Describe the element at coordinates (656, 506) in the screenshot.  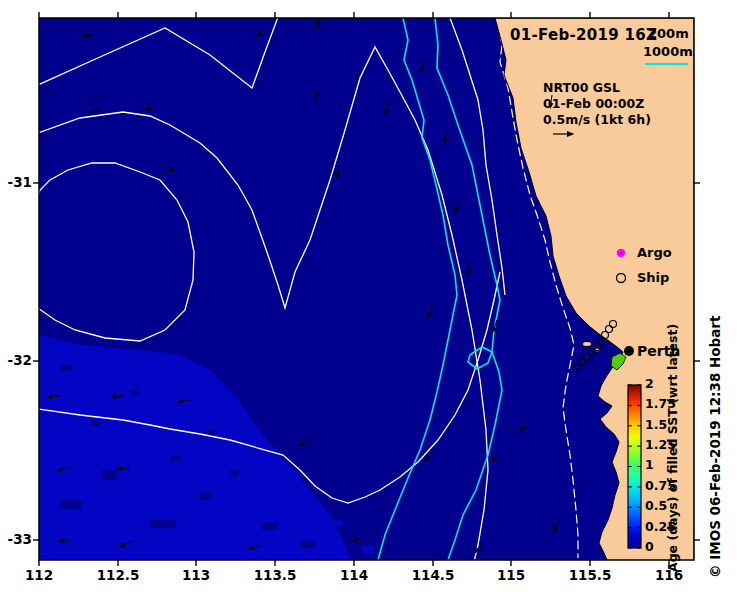
I see `colorbar-tick-label: 0.5` at that location.